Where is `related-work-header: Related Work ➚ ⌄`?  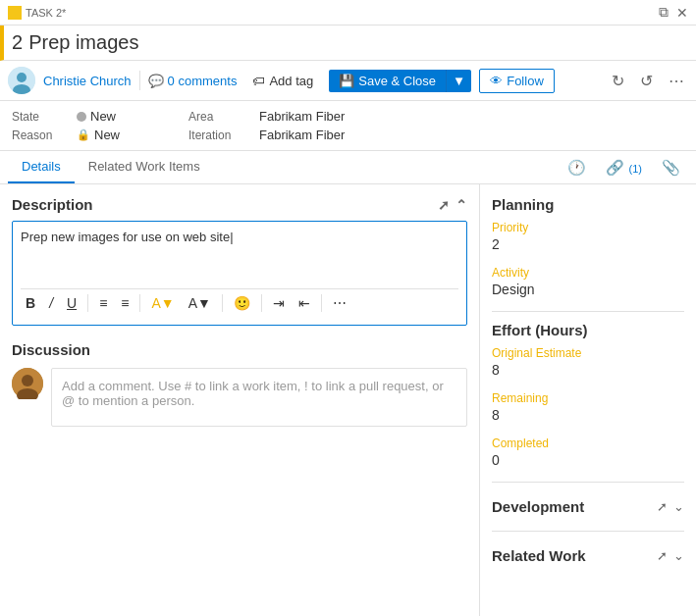
related-work-header: Related Work ➚ ⌄ is located at coordinates (588, 555).